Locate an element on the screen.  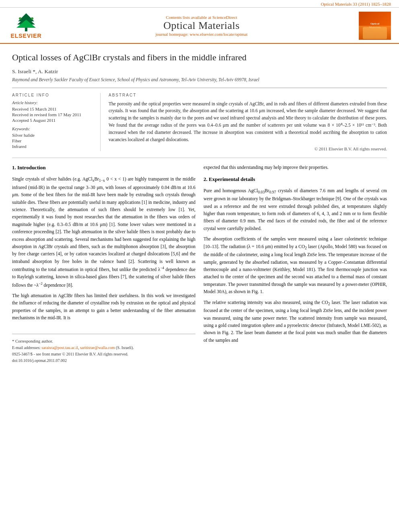
keyword-3: Infrared is located at coordinates (53, 146).